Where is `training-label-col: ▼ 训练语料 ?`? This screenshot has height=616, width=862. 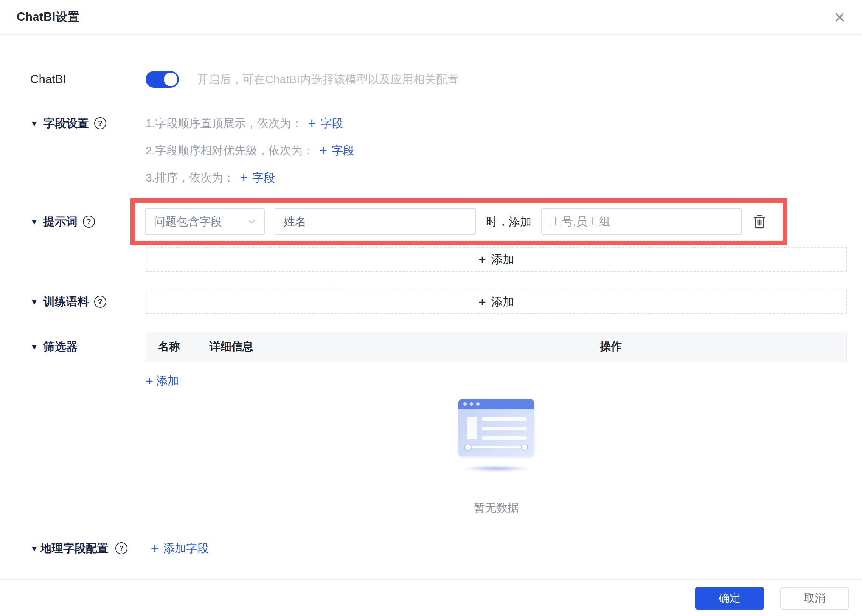
training-label-col: ▼ 训练语料 ? is located at coordinates (88, 302).